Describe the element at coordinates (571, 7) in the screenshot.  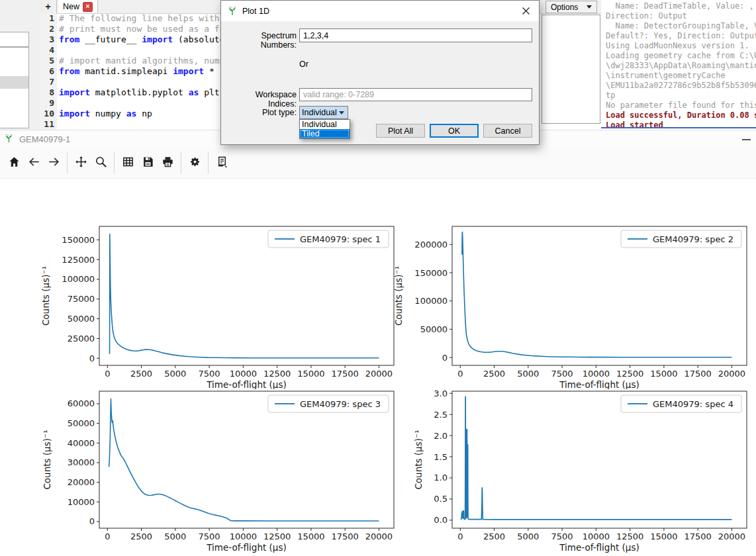
I see `options-button: Options` at that location.